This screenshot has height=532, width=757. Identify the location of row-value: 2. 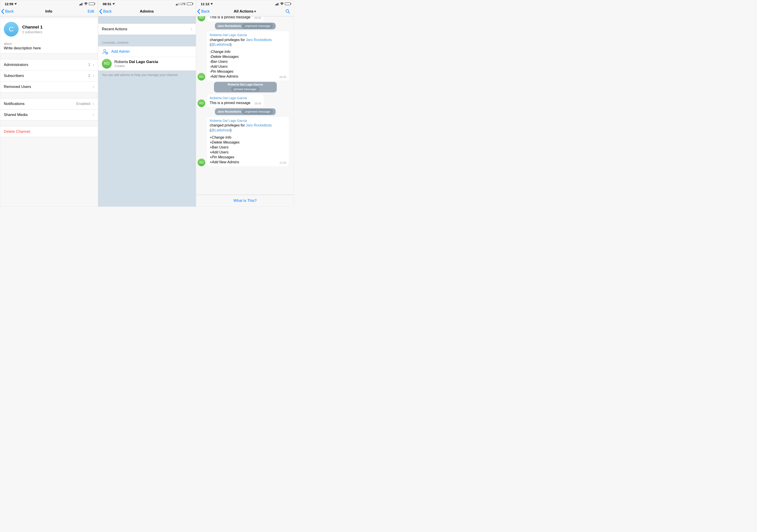
(89, 76).